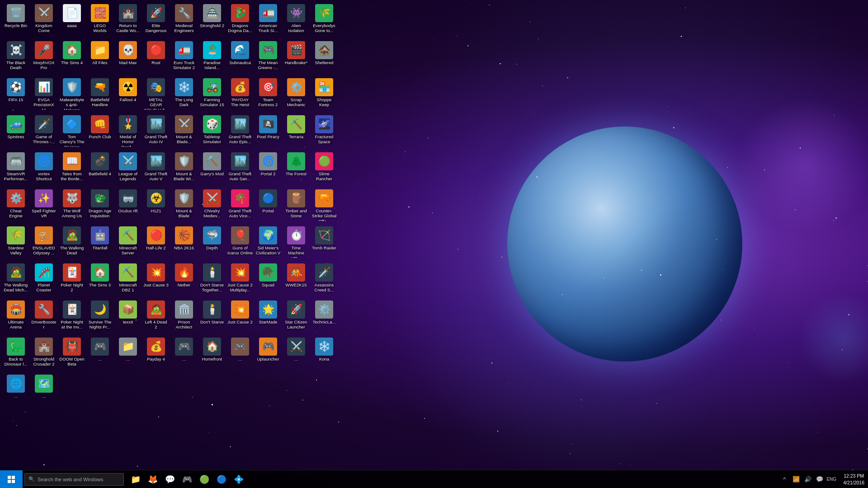 Image resolution: width=868 pixels, height=488 pixels. Describe the element at coordinates (240, 243) in the screenshot. I see `desktop-icon-80: 🎈Guns of Icarus Online` at that location.